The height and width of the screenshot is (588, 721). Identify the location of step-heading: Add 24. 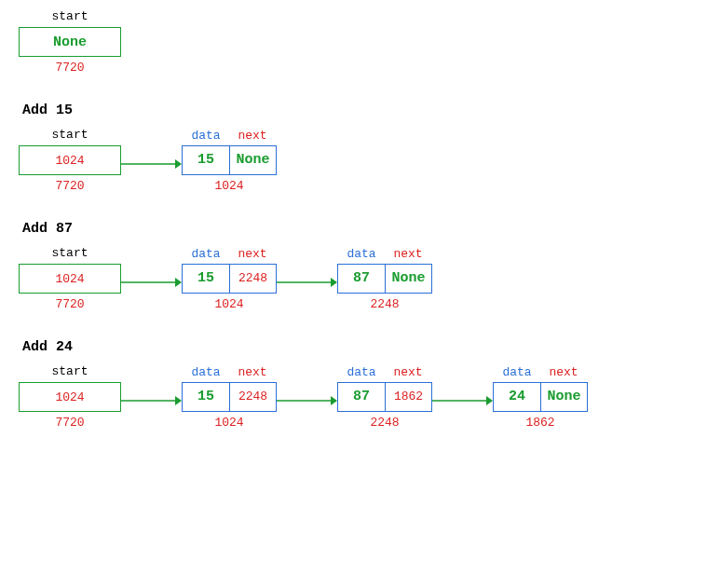
(362, 347).